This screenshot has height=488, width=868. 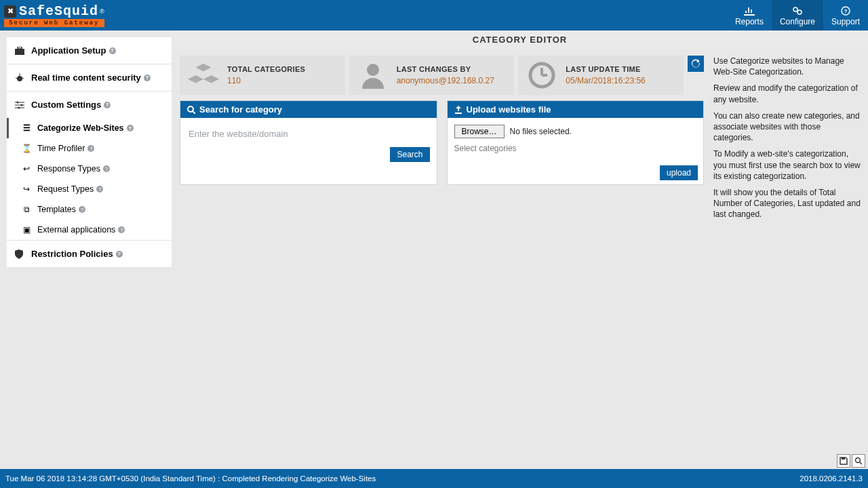 What do you see at coordinates (601, 75) in the screenshot?
I see `stat-last-update-time: LAST UPDATE TIME 05/Mar/2018:16:23:56` at bounding box center [601, 75].